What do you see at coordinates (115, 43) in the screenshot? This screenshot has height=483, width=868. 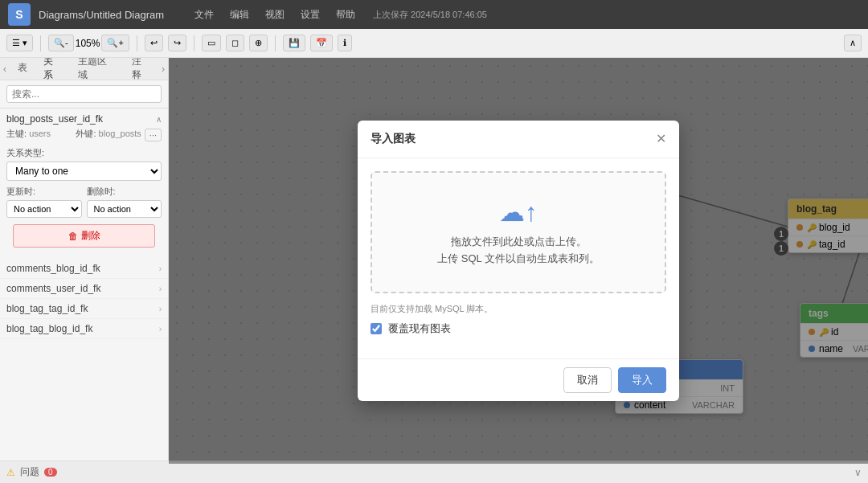 I see `zoom-in-btn: 🔍+` at bounding box center [115, 43].